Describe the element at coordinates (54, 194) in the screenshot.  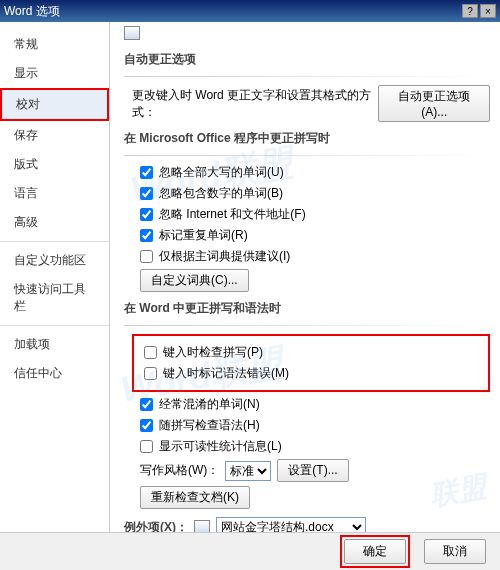
I see `sidebar-item-language: 语言` at that location.